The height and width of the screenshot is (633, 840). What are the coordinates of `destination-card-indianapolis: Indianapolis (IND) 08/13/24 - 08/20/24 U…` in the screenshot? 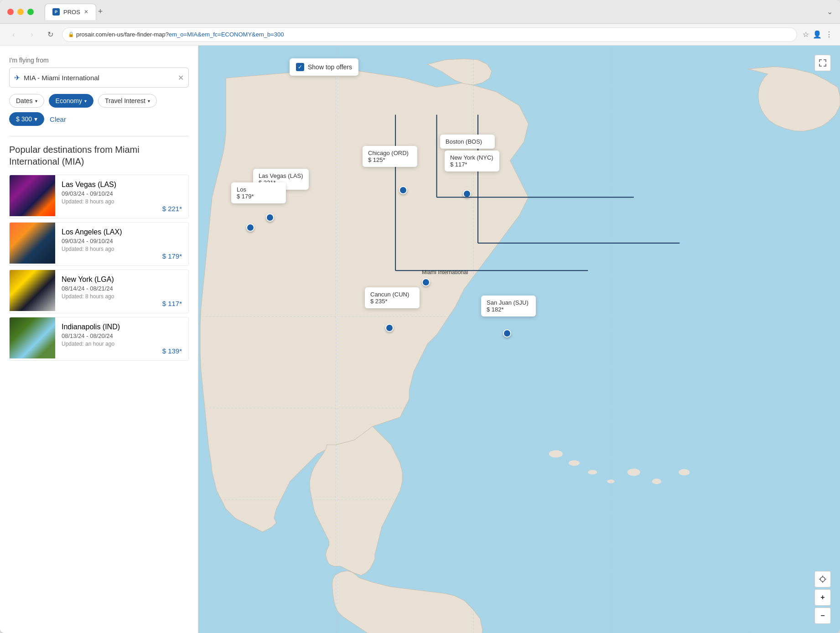 It's located at (99, 339).